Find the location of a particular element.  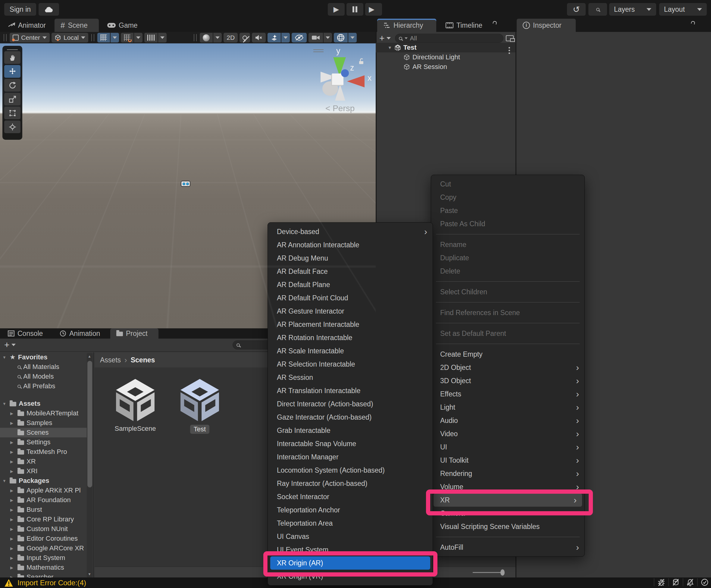

menu-item: AR Default Plane › is located at coordinates (350, 284).